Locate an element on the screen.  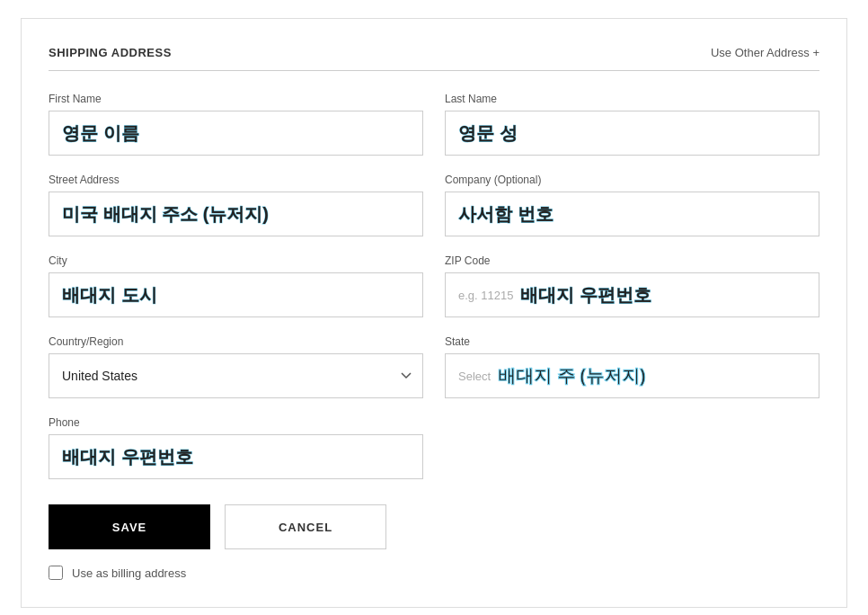
cancel-button: CANCEL is located at coordinates (306, 527).